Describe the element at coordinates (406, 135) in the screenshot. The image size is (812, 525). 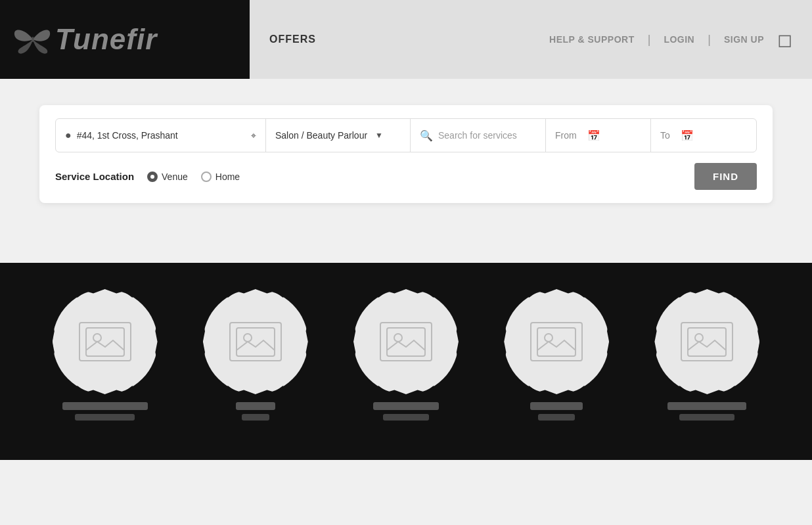
I see `search-row: ● ⌖ Salon / Beauty Parlour ▼ 🔍 From 📅` at that location.